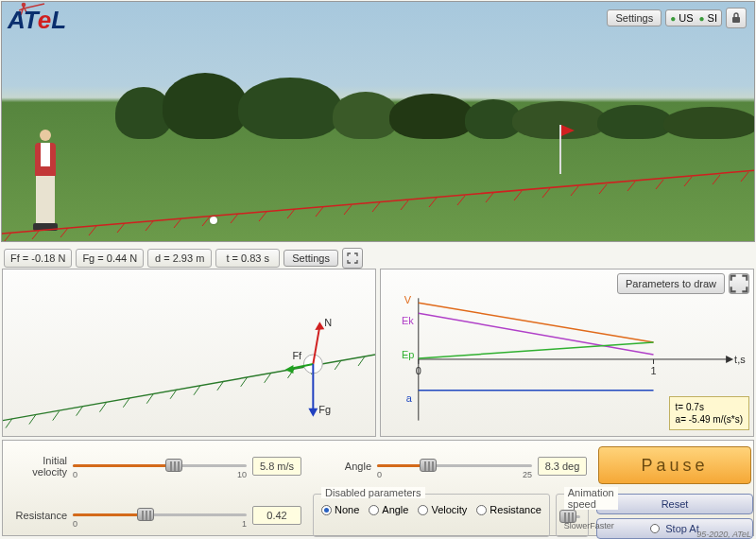 The height and width of the screenshot is (539, 756). What do you see at coordinates (277, 466) in the screenshot?
I see `initial-velocity-value: 5.8 m/s` at bounding box center [277, 466].